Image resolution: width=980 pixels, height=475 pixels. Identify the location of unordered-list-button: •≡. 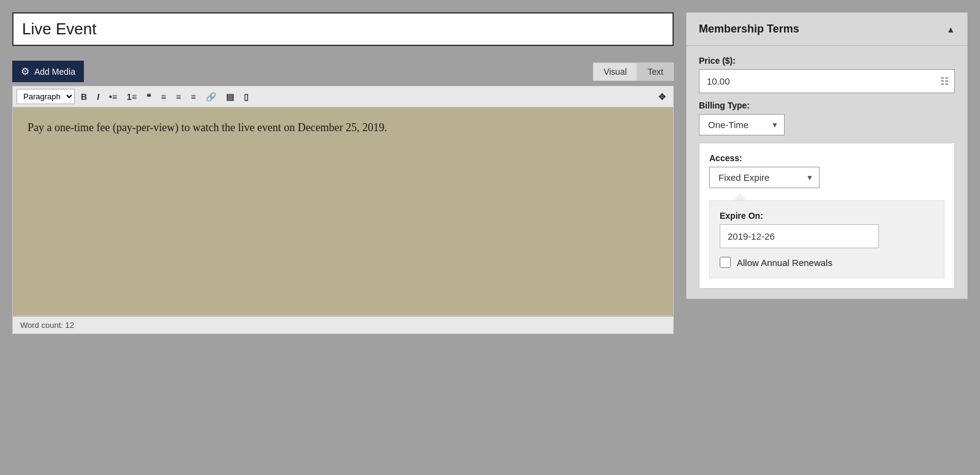
(113, 97).